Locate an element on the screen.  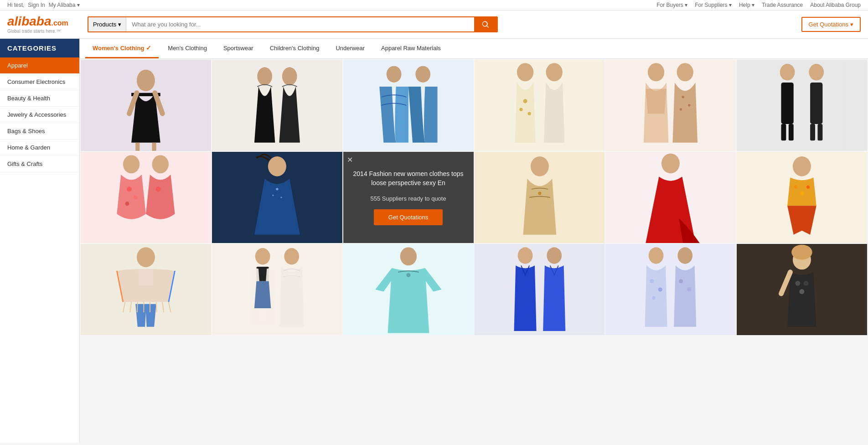
tab-apparel-raw-materials: Apparel Raw Materials is located at coordinates (411, 49).